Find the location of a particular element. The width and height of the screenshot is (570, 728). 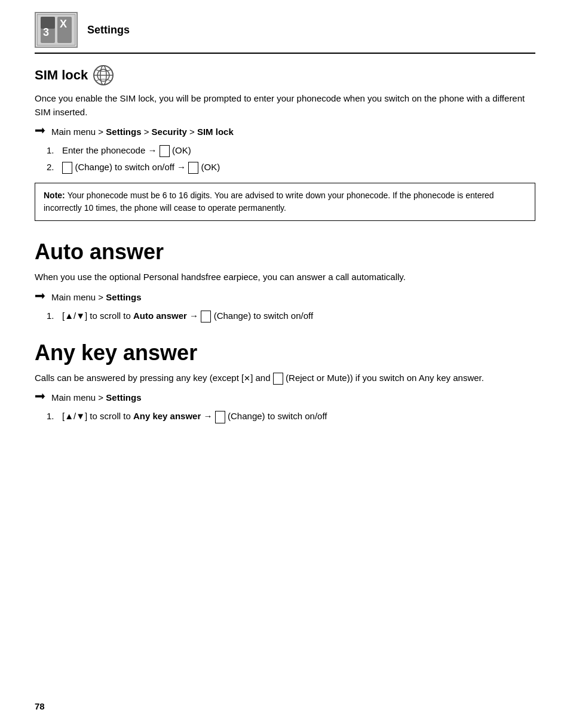

auto-answer-steps: 1. [▲/▼] to scroll to Auto answer → (Cha… is located at coordinates (285, 316).